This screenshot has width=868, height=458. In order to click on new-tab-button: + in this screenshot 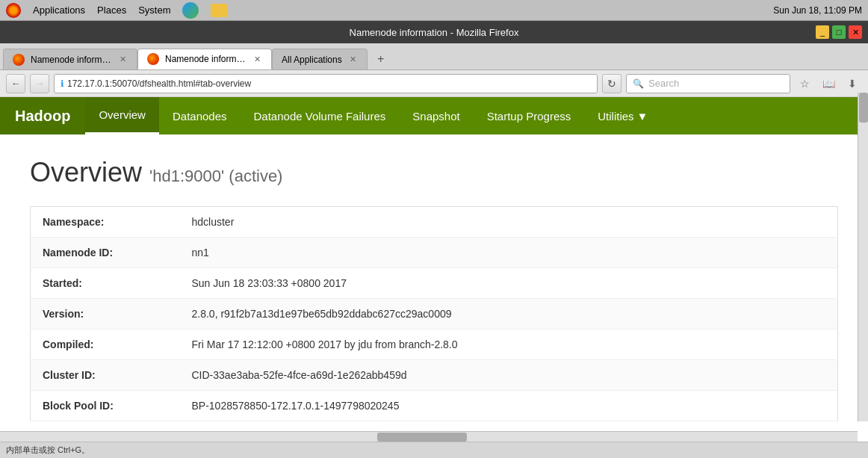, I will do `click(381, 59)`.